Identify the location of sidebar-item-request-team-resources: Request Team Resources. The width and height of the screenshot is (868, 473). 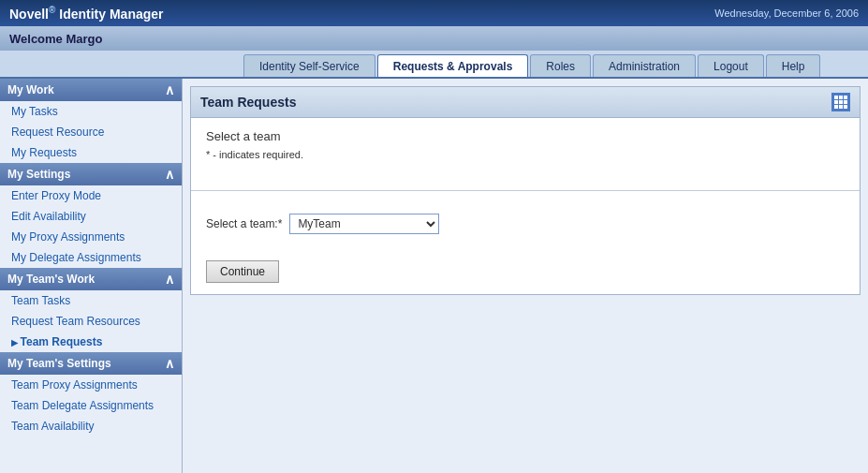
(91, 321).